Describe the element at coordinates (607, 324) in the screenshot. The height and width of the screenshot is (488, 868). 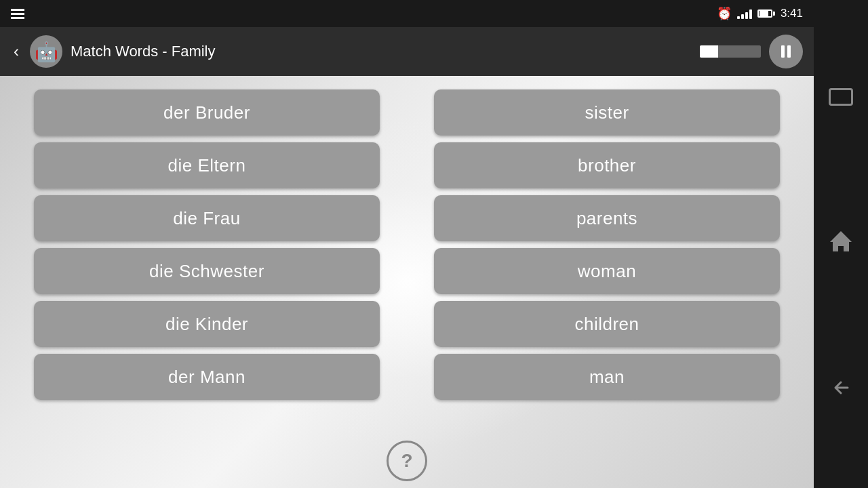
I see `english-word-btn: children` at that location.